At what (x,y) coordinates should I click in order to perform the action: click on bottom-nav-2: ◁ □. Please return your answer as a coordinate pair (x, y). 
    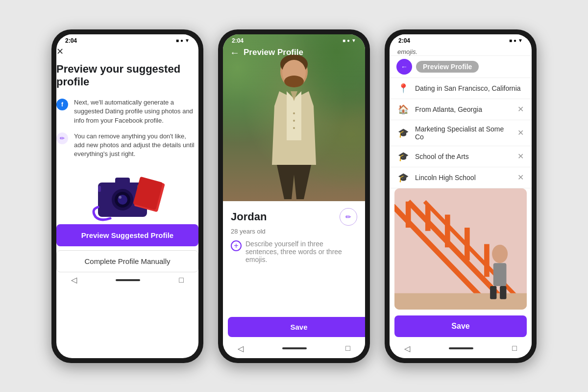
    Looking at the image, I should click on (294, 349).